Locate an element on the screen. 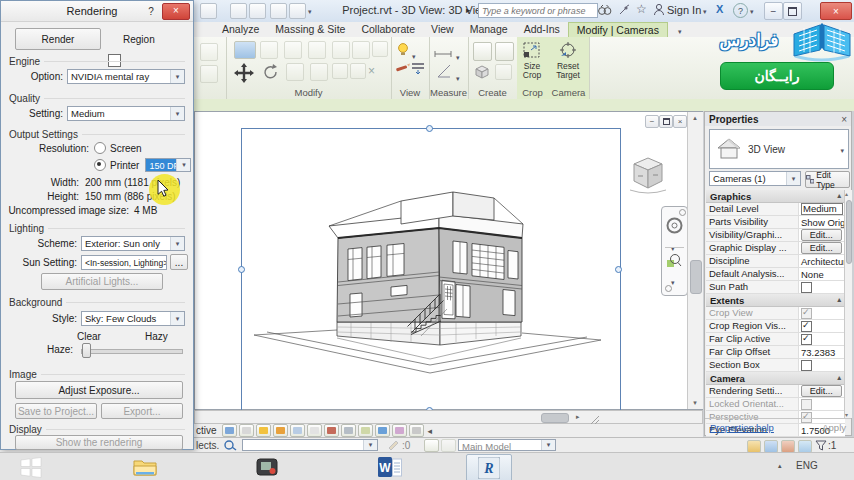  qat-close-hidden-windows-icon is located at coordinates (278, 11).